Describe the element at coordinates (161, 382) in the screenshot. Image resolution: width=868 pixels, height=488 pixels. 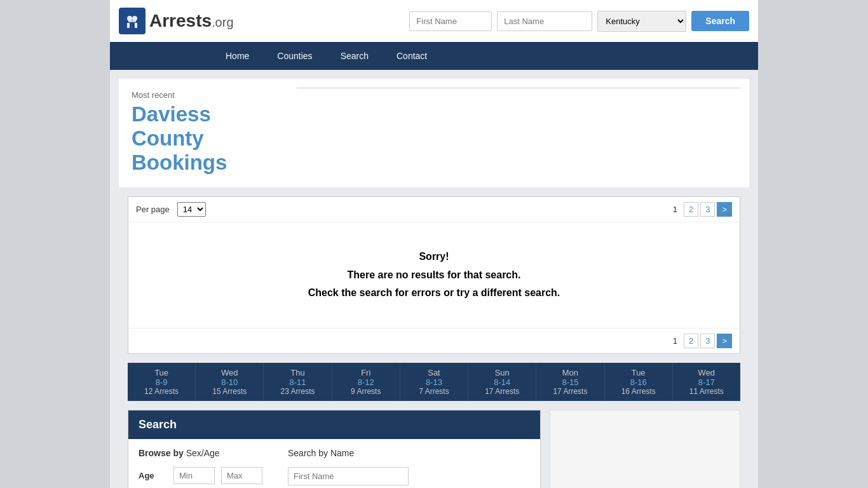
I see `date-cell: Tue8-912 Arrests` at that location.